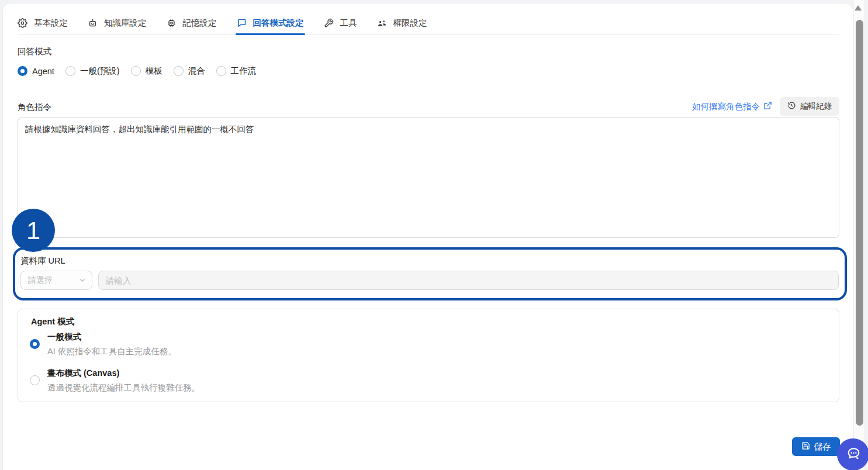 The height and width of the screenshot is (470, 868). What do you see at coordinates (154, 71) in the screenshot?
I see `radio-label: 模板` at bounding box center [154, 71].